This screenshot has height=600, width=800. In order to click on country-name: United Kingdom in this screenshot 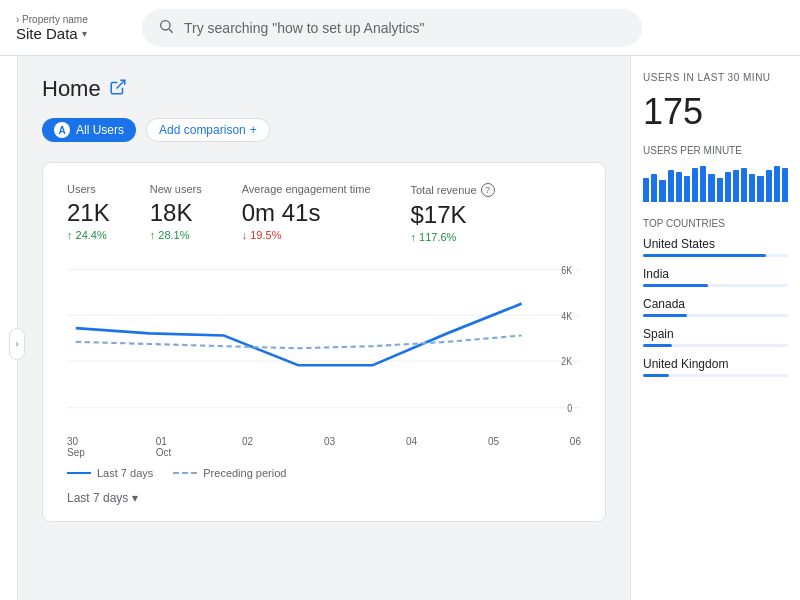, I will do `click(716, 364)`.